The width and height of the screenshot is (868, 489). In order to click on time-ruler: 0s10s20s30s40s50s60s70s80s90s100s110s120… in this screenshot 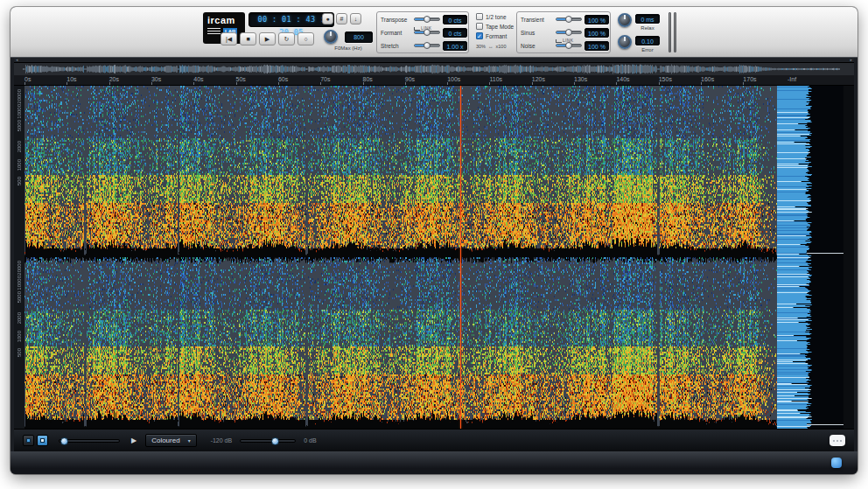, I will do `click(434, 80)`.